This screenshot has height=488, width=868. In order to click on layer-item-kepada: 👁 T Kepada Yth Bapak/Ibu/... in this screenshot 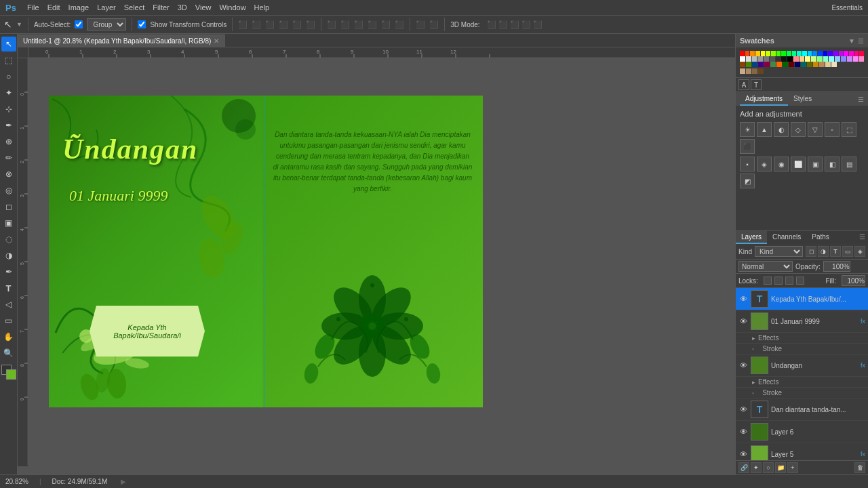, I will do `click(802, 300)`.